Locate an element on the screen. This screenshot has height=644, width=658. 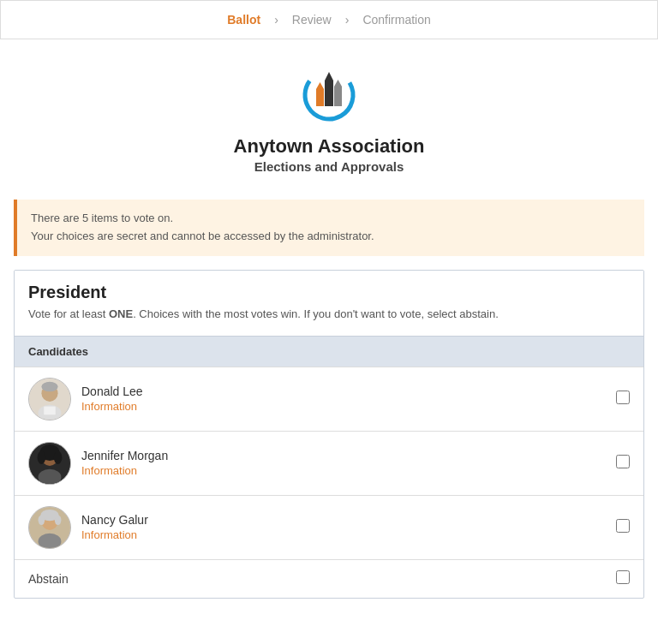
breadcrumb-review: Review is located at coordinates (312, 20).